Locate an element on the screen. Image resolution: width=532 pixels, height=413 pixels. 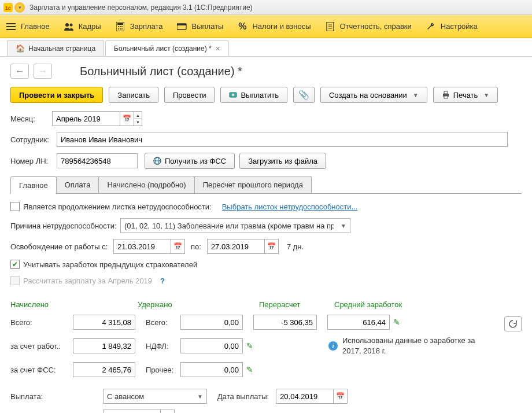
subtab-payment: Оплата is located at coordinates (77, 185).